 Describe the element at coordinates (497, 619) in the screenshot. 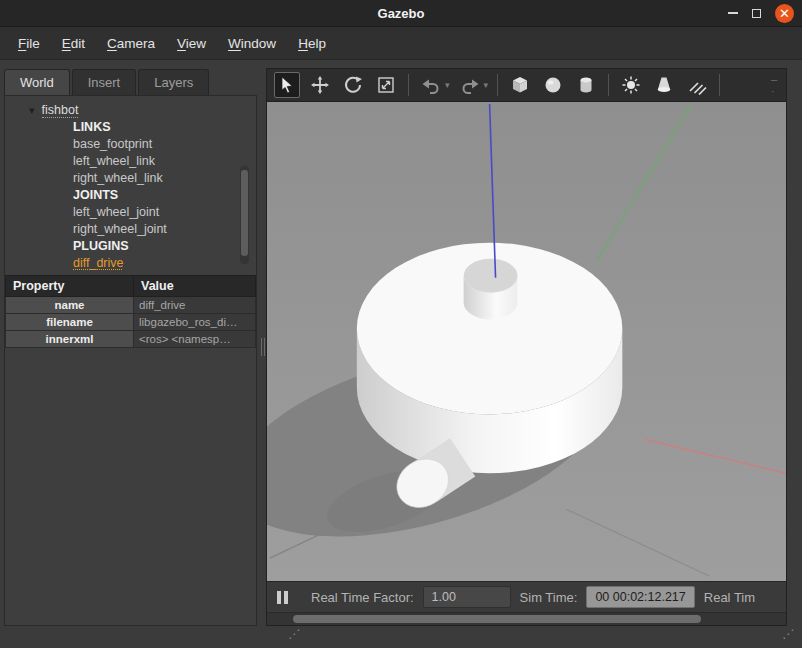

I see `horizontal-scrollbar-thumb` at that location.